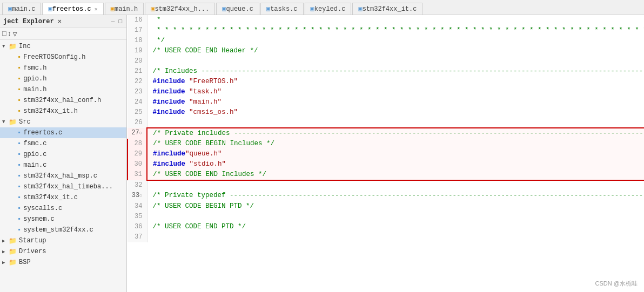 The width and height of the screenshot is (644, 292). Describe the element at coordinates (19, 100) in the screenshot. I see `file-icon-stm32-hal-conf: ▪` at that location.